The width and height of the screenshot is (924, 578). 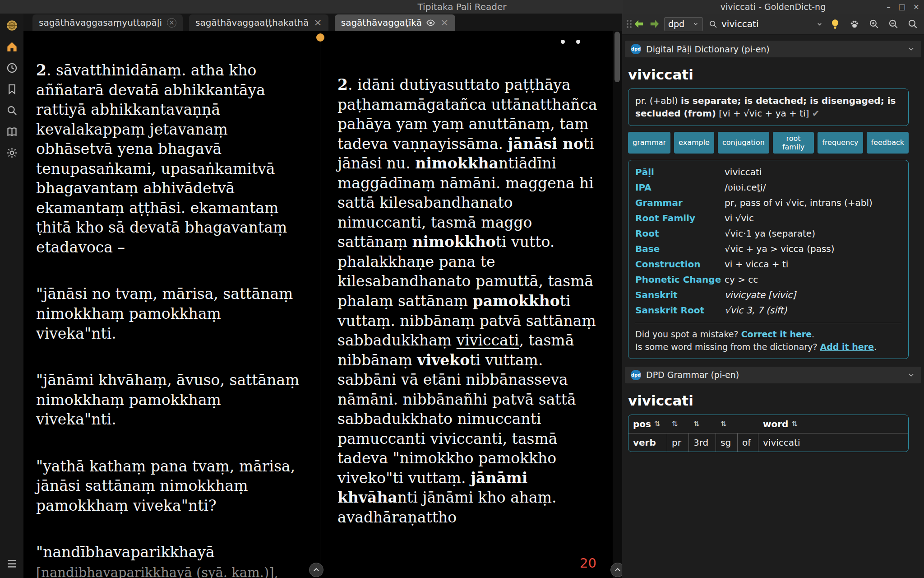 What do you see at coordinates (813, 280) in the screenshot?
I see `info-field-value: cy > cc` at bounding box center [813, 280].